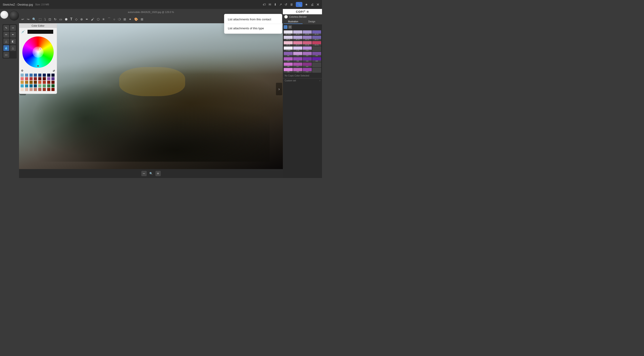  Describe the element at coordinates (120, 19) in the screenshot. I see `stamp-icon: ❍` at that location.